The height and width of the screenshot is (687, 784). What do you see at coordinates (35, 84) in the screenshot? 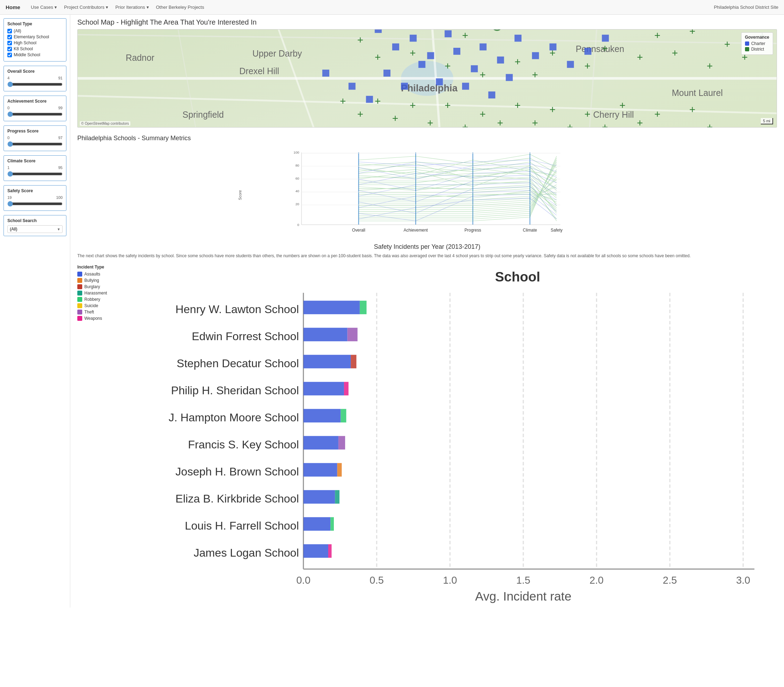
I see `overall-score-slider` at bounding box center [35, 84].